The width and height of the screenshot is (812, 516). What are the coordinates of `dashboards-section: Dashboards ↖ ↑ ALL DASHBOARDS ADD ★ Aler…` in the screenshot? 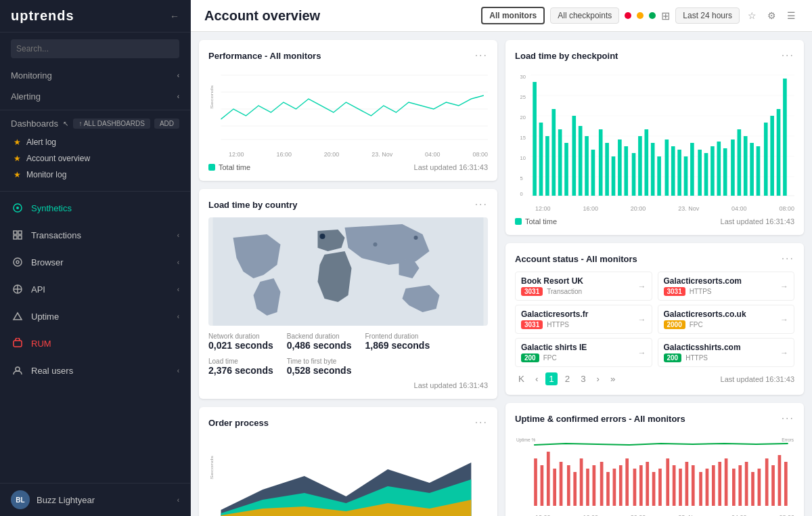 It's located at (95, 150).